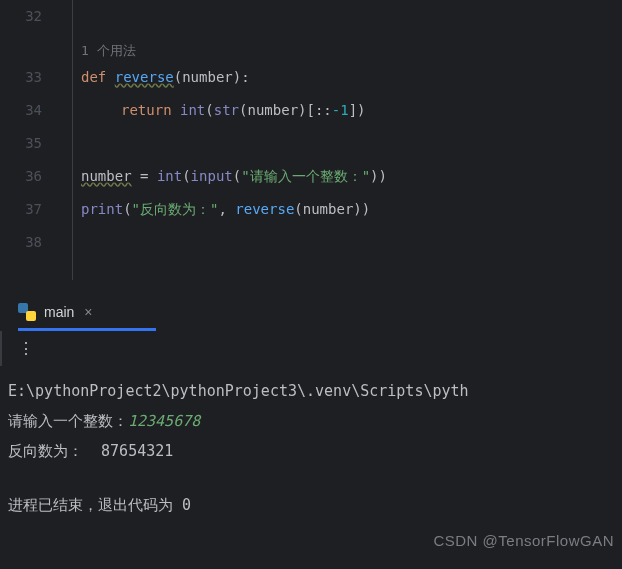 The width and height of the screenshot is (622, 569). I want to click on console-exit-line: 进程已结束，退出代码为 0, so click(311, 505).